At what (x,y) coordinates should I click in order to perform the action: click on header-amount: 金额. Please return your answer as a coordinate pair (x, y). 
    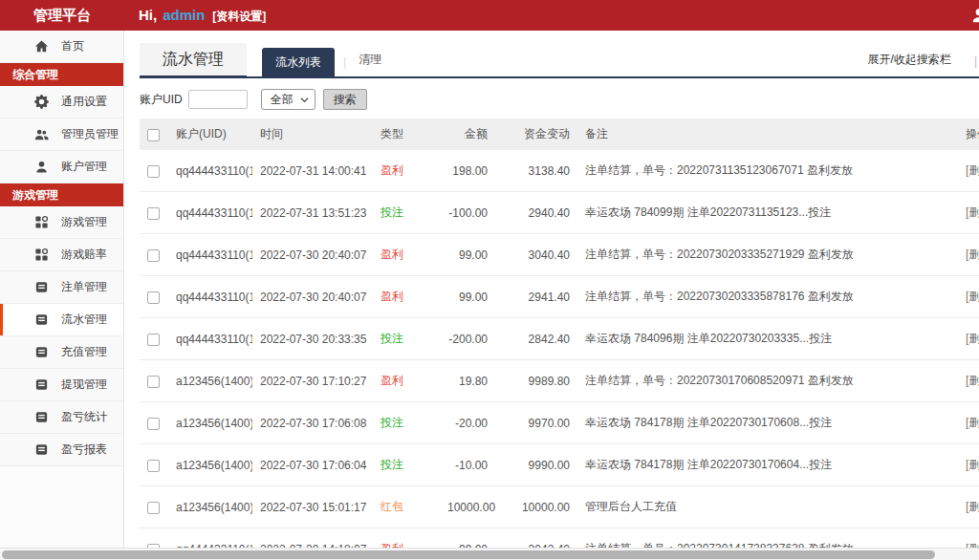
    Looking at the image, I should click on (468, 134).